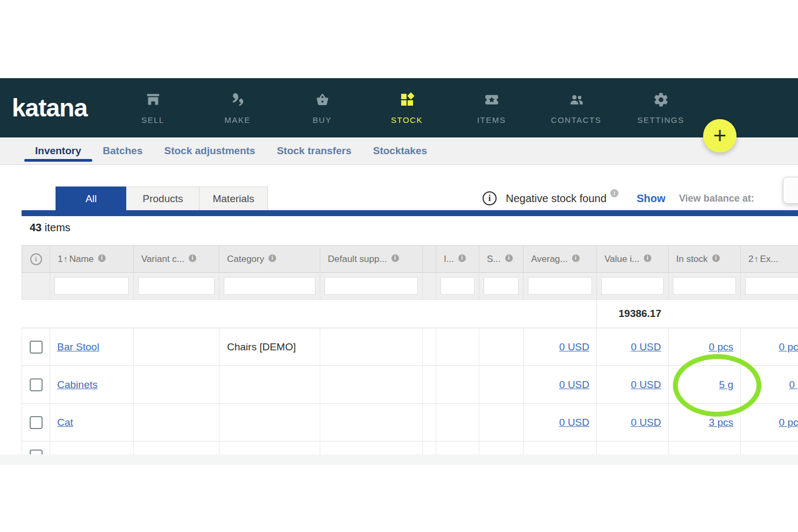 This screenshot has width=798, height=532. What do you see at coordinates (92, 259) in the screenshot?
I see `header-name: 1↑Namei` at bounding box center [92, 259].